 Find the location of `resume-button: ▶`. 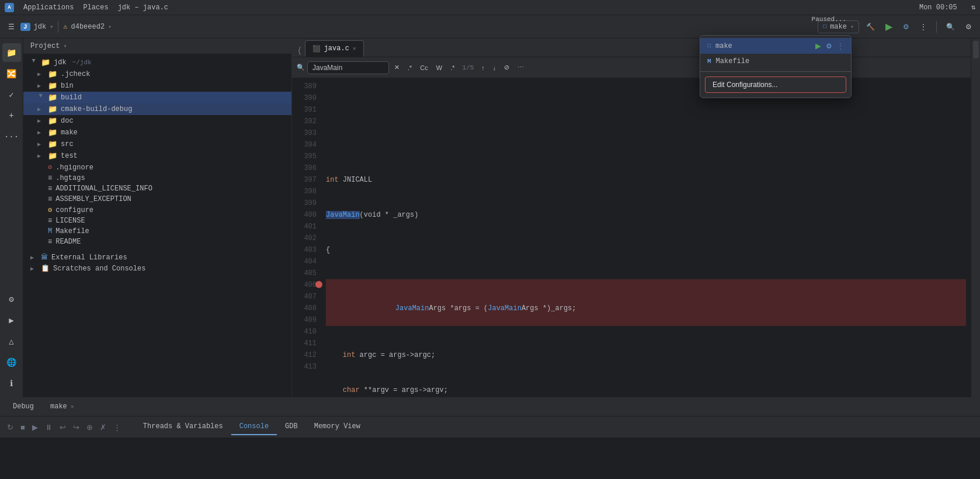

resume-button: ▶ is located at coordinates (35, 428).